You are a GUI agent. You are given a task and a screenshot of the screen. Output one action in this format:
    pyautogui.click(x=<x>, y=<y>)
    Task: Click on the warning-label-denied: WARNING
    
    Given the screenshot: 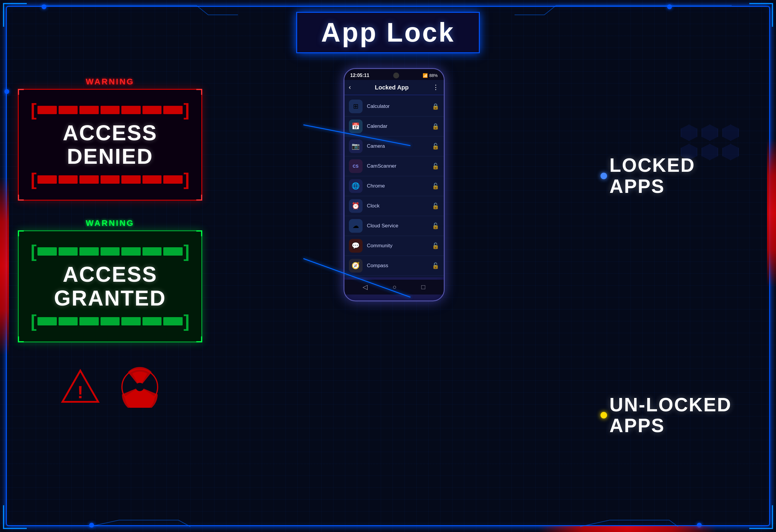 What is the action you would take?
    pyautogui.click(x=110, y=82)
    